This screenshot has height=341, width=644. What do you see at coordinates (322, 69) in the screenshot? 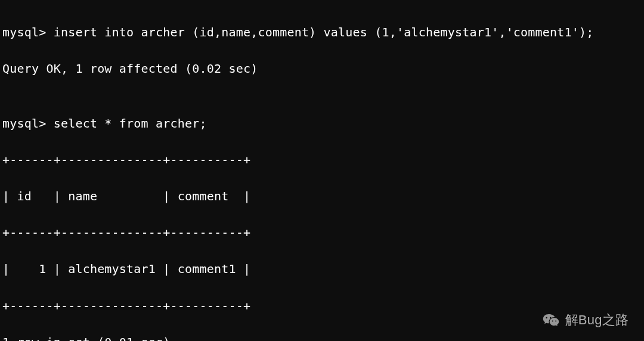
I see `terminal-line: Query OK, 1 row affected (0.02 sec)` at bounding box center [322, 69].